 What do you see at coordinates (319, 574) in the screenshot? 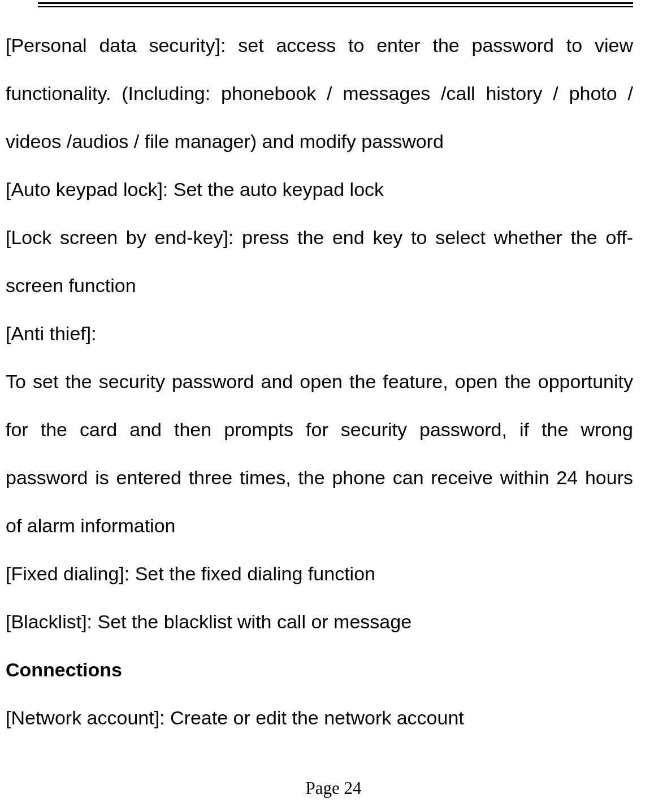
I see `paragraph-fixed-dialing: [Fixed dialing]: Set the fixed dialing f…` at bounding box center [319, 574].